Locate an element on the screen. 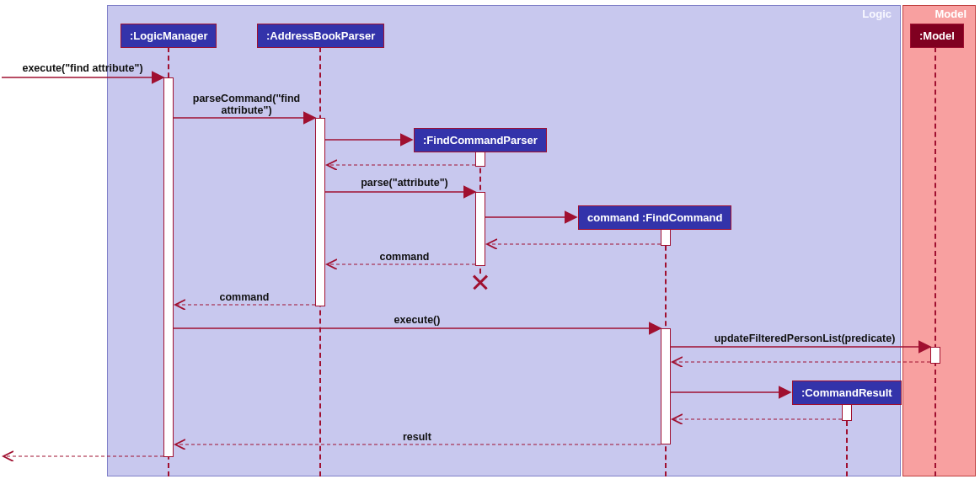 This screenshot has height=479, width=980. participant-findcommandparser: :FindCommandParser is located at coordinates (480, 140).